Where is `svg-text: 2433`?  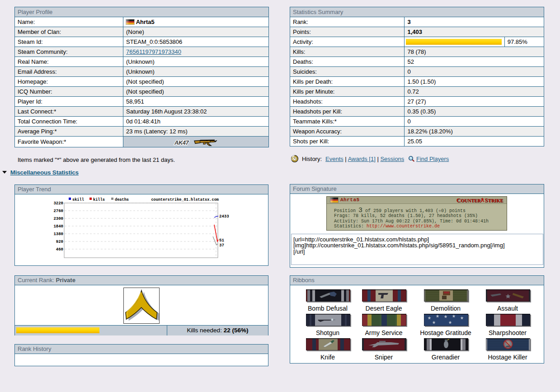
svg-text: 2433 is located at coordinates (224, 217).